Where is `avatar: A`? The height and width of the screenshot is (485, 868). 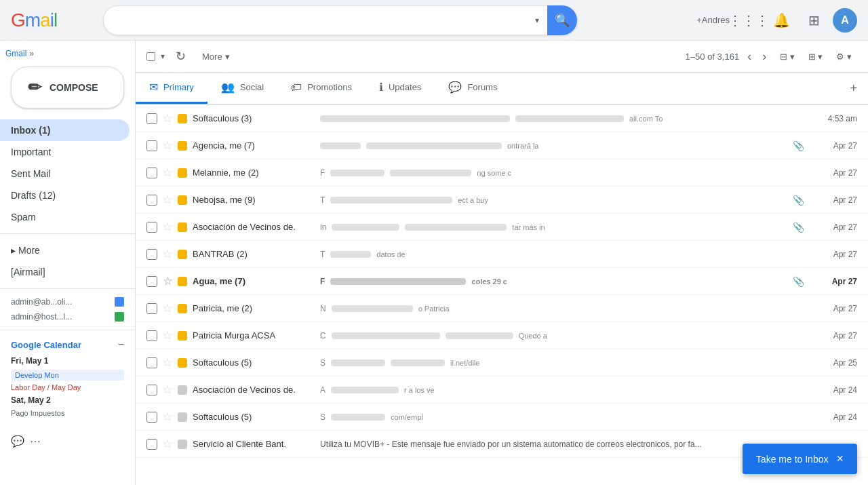 avatar: A is located at coordinates (845, 20).